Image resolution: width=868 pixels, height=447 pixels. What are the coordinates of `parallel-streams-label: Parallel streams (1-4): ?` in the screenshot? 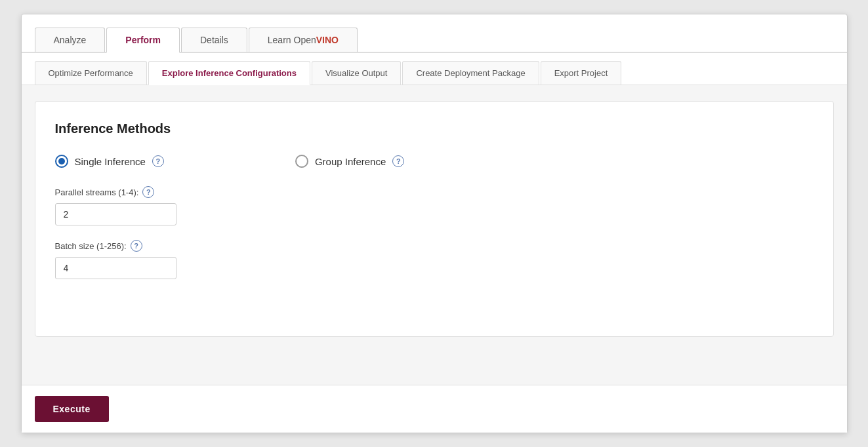 It's located at (434, 192).